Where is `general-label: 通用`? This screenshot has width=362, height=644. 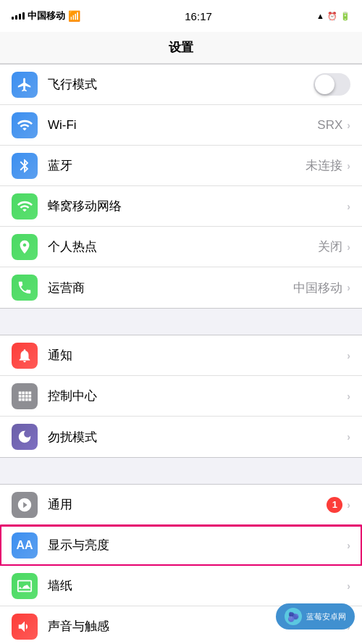
general-label: 通用 is located at coordinates (187, 504).